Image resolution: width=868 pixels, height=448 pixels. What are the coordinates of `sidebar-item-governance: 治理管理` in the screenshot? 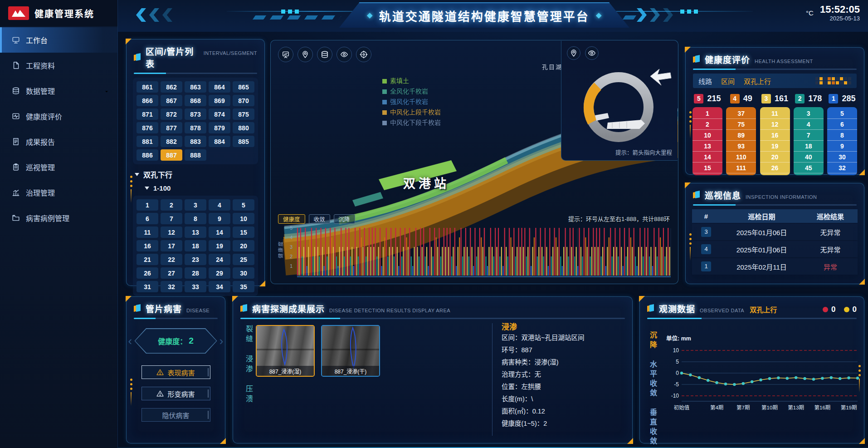 It's located at (59, 192).